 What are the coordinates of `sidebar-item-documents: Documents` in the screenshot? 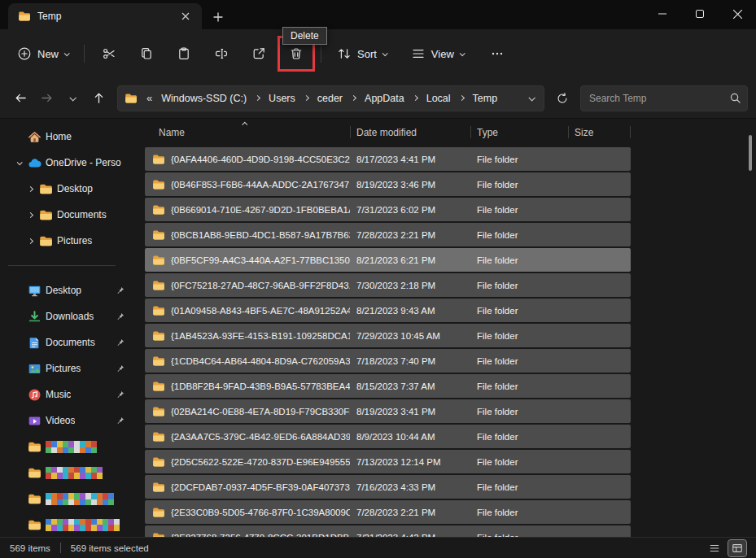 It's located at (68, 215).